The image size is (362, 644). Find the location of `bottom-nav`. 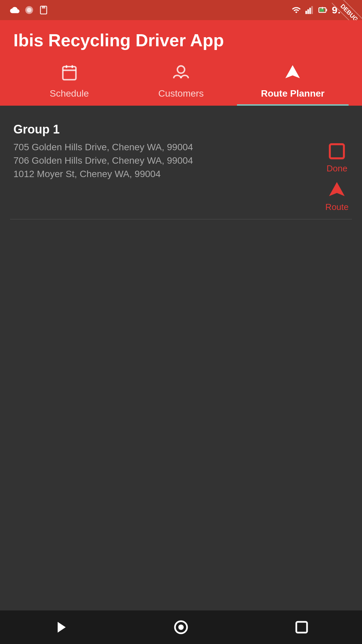

bottom-nav is located at coordinates (181, 627).